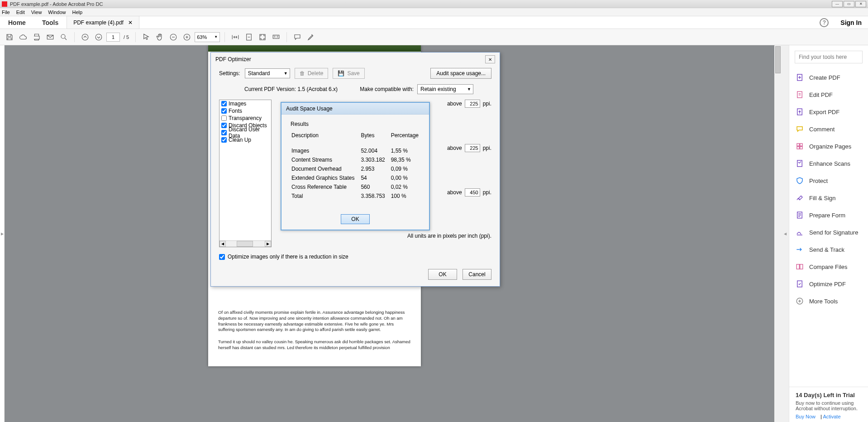 The height and width of the screenshot is (422, 868). I want to click on category-item-images: Images, so click(245, 104).